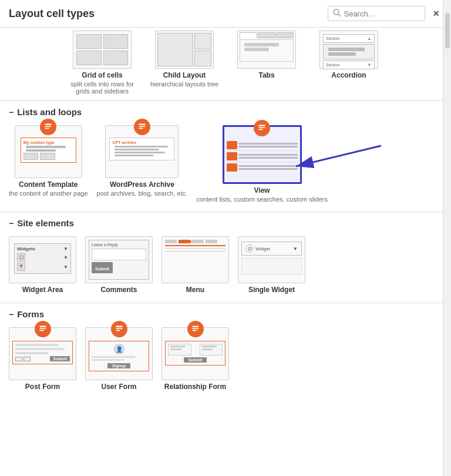 This screenshot has width=451, height=476. Describe the element at coordinates (271, 290) in the screenshot. I see `single-widget-label: Single Widget` at that location.